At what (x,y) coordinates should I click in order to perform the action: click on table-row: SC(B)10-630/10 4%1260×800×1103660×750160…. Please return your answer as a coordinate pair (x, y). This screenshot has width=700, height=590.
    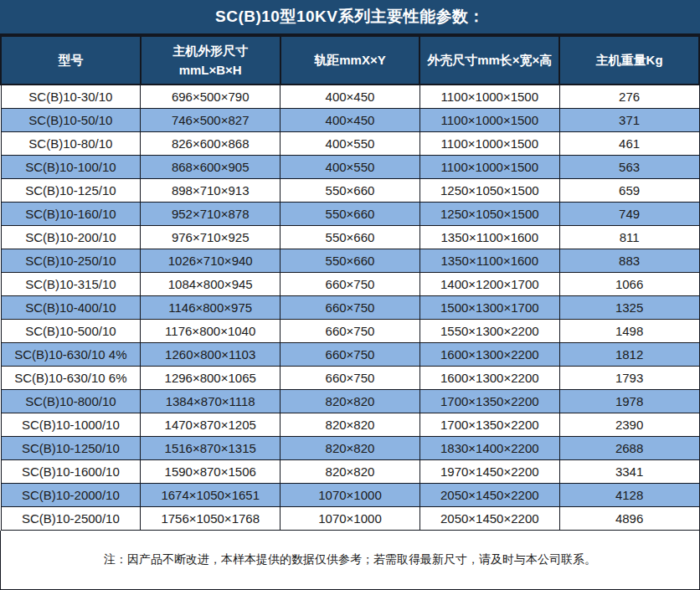
    Looking at the image, I should click on (350, 355).